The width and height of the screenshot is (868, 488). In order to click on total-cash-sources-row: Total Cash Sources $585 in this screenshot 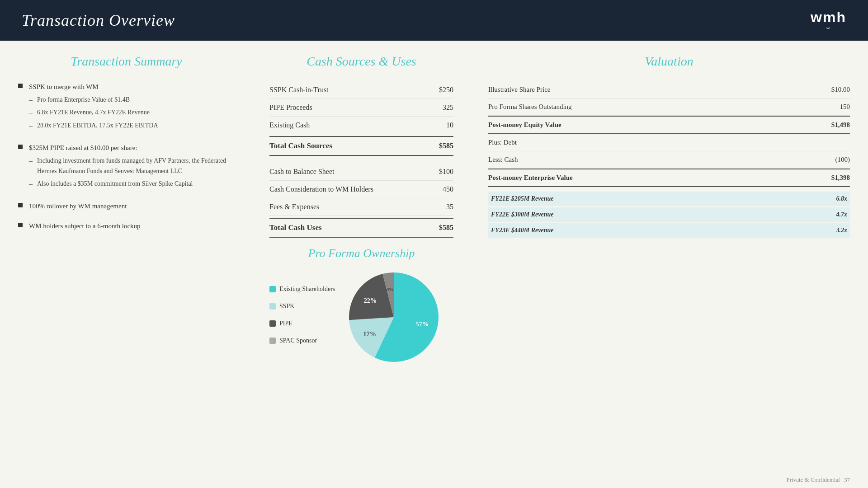, I will do `click(362, 146)`.